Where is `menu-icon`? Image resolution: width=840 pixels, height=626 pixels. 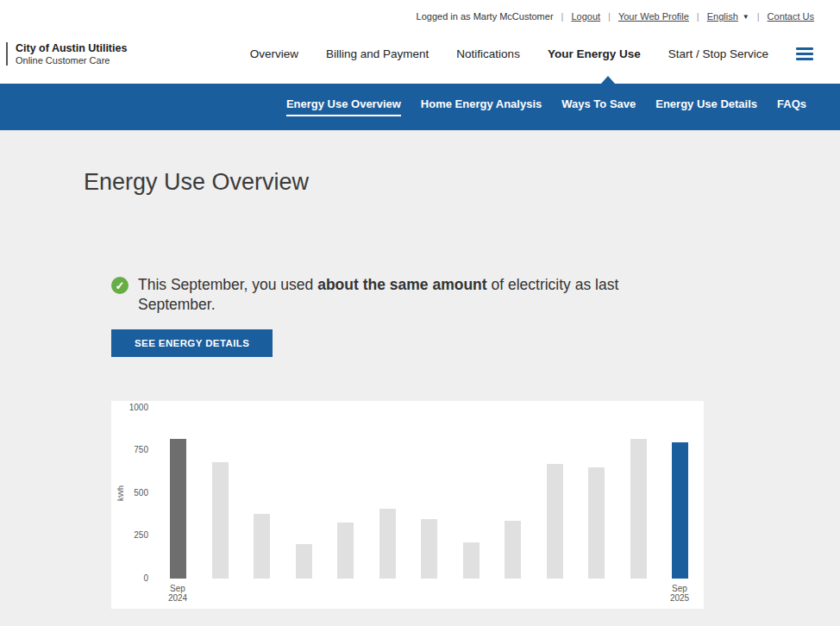
menu-icon is located at coordinates (805, 53).